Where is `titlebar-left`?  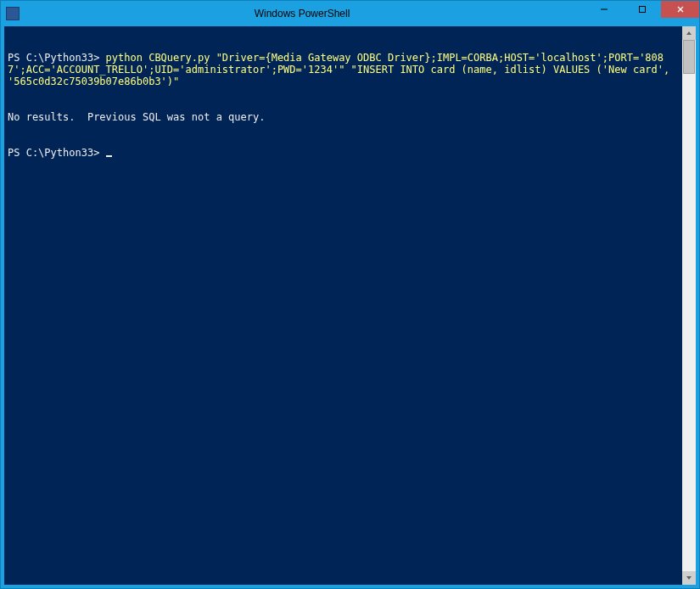 titlebar-left is located at coordinates (13, 14).